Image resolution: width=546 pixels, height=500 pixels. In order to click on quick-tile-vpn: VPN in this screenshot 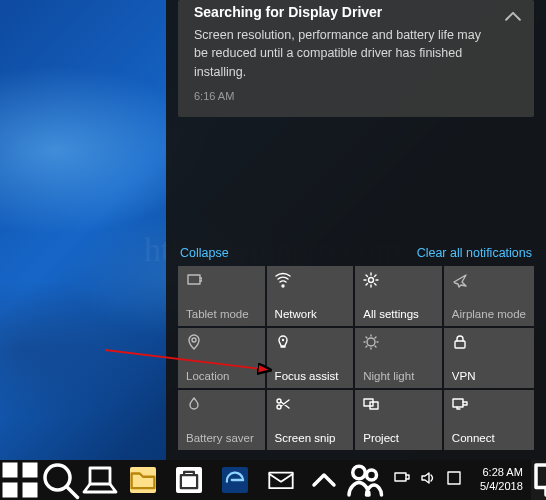, I will do `click(489, 358)`.